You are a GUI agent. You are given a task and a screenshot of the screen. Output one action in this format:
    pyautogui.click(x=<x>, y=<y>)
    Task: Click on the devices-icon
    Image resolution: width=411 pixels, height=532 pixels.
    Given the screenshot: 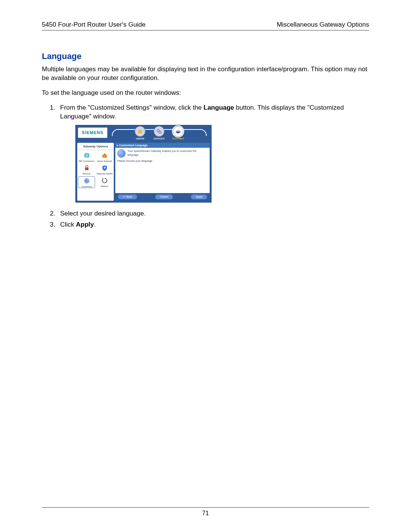 What is the action you would take?
    pyautogui.click(x=159, y=131)
    